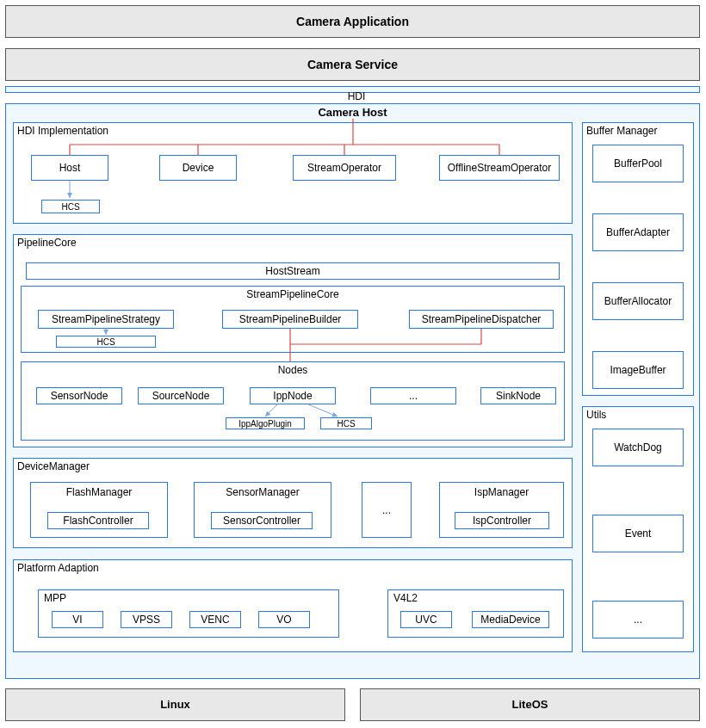 The image size is (706, 728). Describe the element at coordinates (426, 620) in the screenshot. I see `uvc-box: UVC` at that location.